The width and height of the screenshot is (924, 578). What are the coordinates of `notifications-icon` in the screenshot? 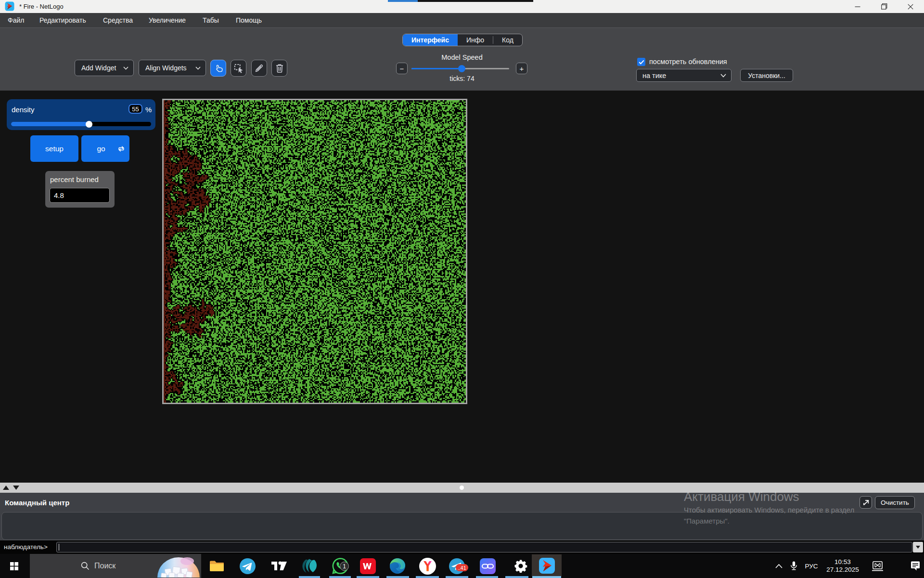 It's located at (915, 566).